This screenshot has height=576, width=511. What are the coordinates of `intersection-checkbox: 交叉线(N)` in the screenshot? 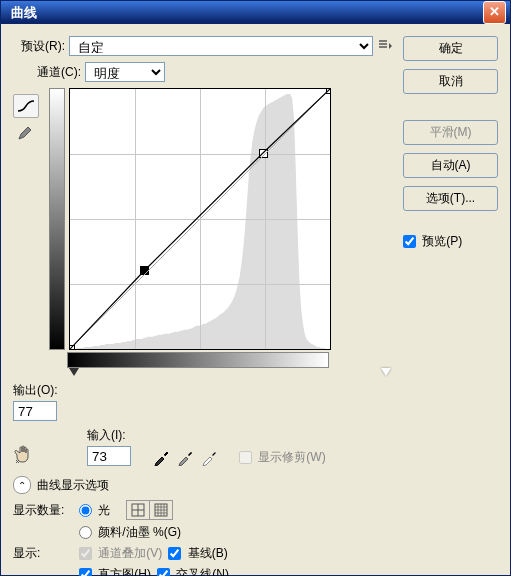 It's located at (193, 571).